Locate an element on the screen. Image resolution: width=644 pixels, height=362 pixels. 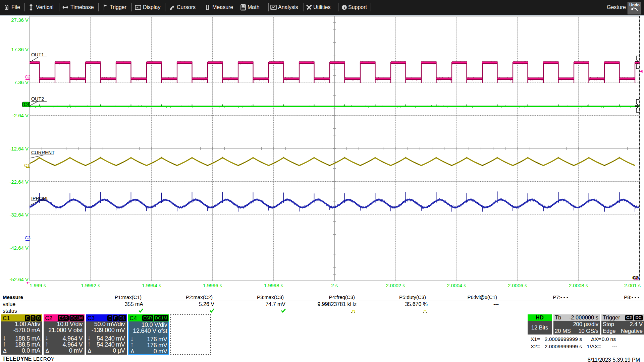
svg-text: C4 is located at coordinates (26, 105).